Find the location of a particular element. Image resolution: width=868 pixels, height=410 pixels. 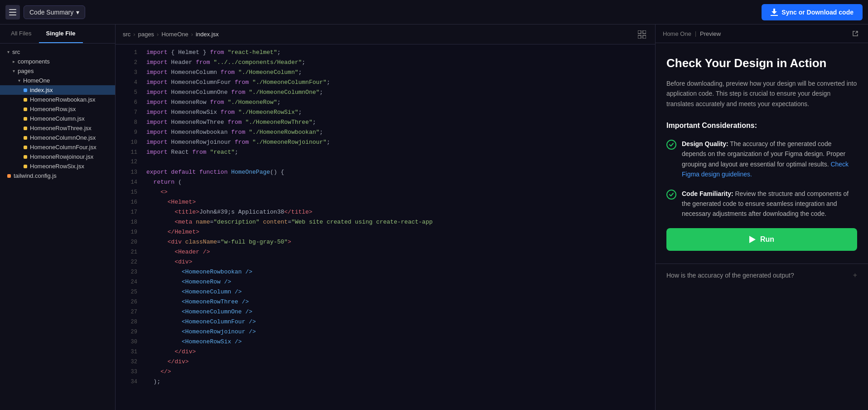

tree-item-homeonecolumn: HomeoneColumn.jsx is located at coordinates (58, 119).